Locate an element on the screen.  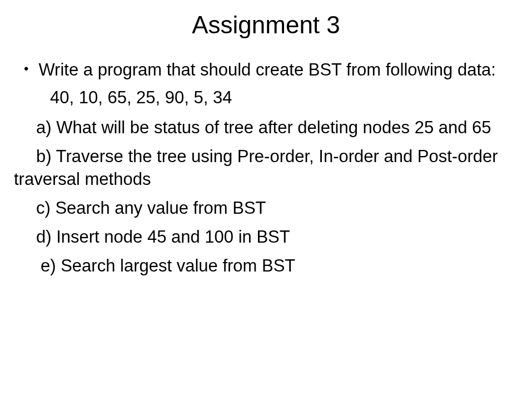
item-a: a) What will be status of tree after del… is located at coordinates (266, 128).